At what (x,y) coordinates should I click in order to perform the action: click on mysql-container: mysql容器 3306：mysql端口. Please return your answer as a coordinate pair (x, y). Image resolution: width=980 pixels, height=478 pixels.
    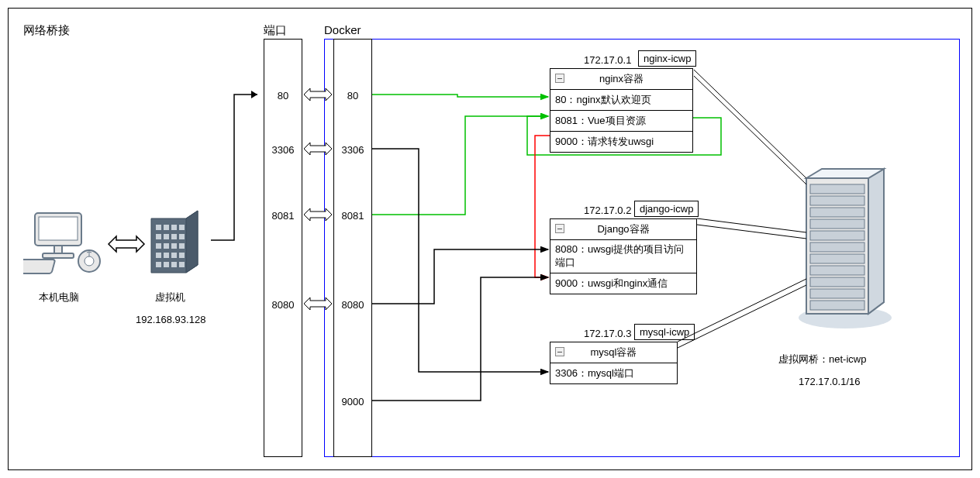
    Looking at the image, I should click on (614, 363).